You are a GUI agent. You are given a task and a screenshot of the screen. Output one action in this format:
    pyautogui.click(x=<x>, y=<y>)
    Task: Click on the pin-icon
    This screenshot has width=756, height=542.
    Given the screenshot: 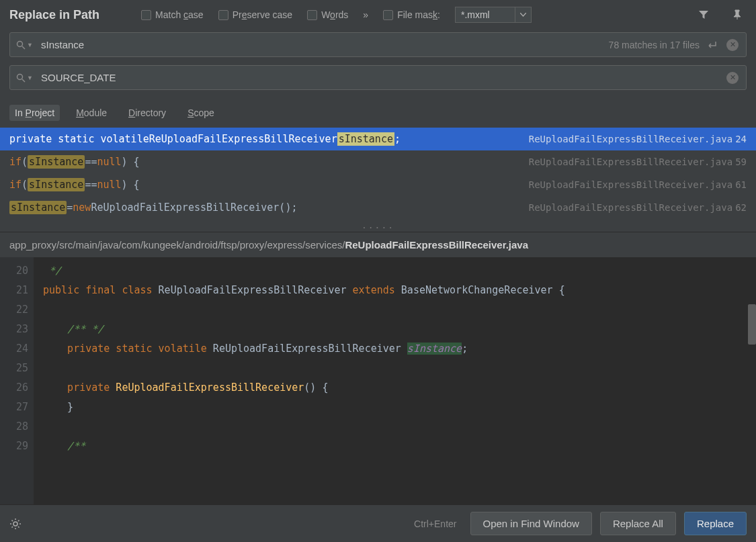 What is the action you would take?
    pyautogui.click(x=737, y=15)
    